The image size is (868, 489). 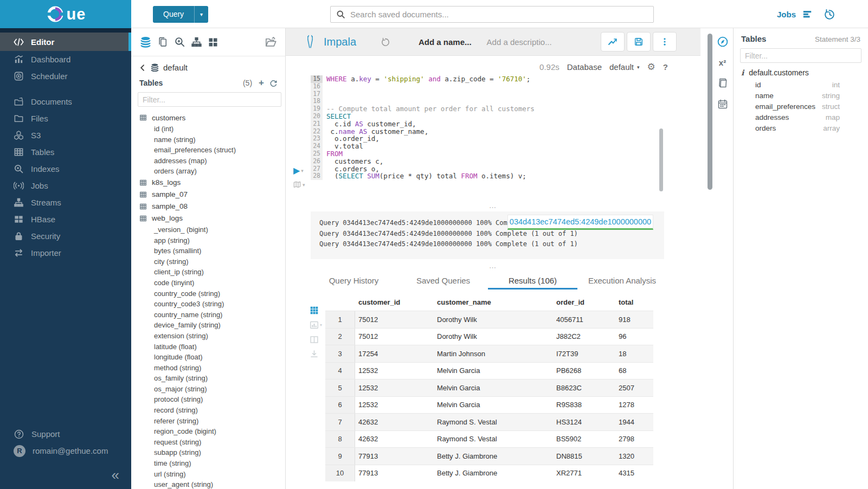 What do you see at coordinates (163, 42) in the screenshot?
I see `documents-copy-icon` at bounding box center [163, 42].